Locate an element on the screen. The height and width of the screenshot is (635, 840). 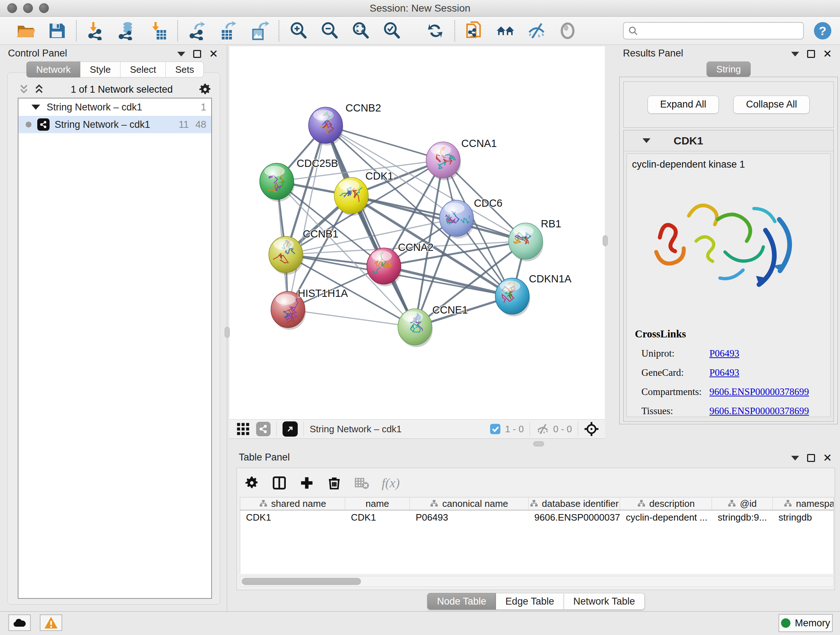
graph-node-HIST1H1A: HIST1H1A is located at coordinates (309, 309).